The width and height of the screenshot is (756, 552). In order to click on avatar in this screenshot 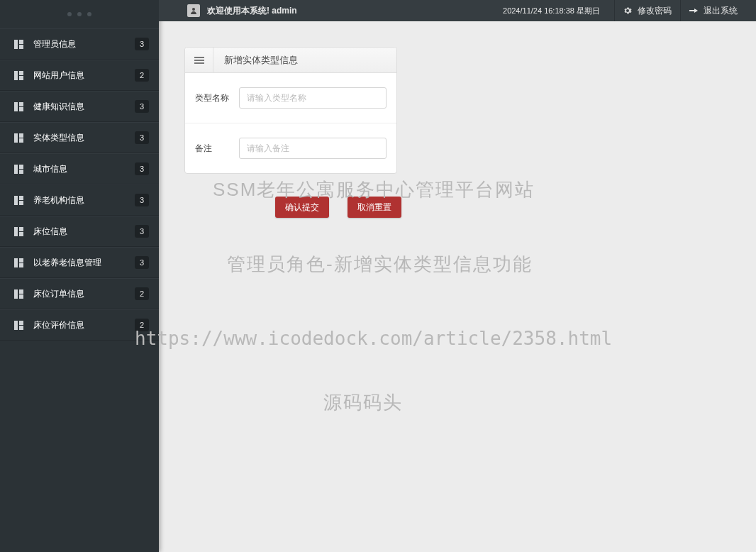, I will do `click(194, 11)`.